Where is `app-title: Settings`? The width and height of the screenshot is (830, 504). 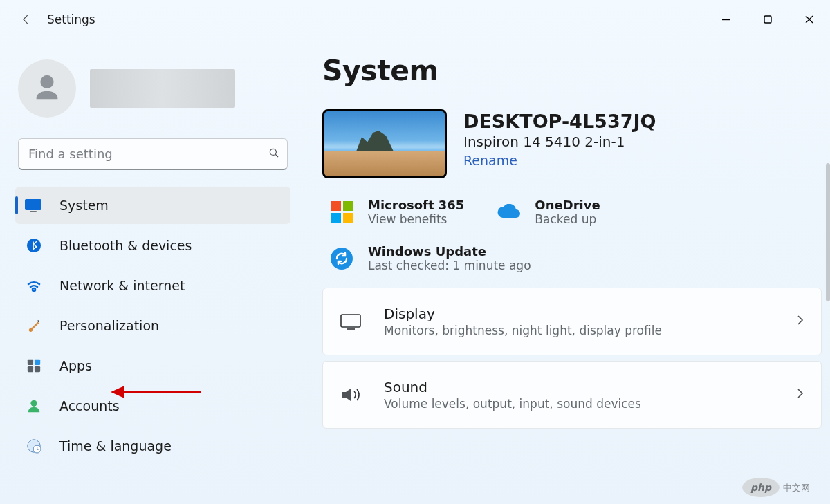 app-title: Settings is located at coordinates (71, 19).